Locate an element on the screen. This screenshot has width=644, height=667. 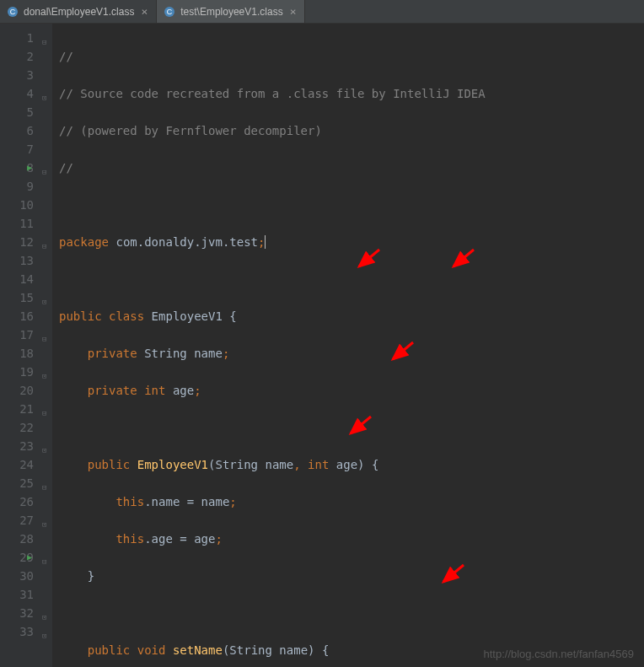
tab-label: donal\EmployeeV1.class is located at coordinates (79, 12).